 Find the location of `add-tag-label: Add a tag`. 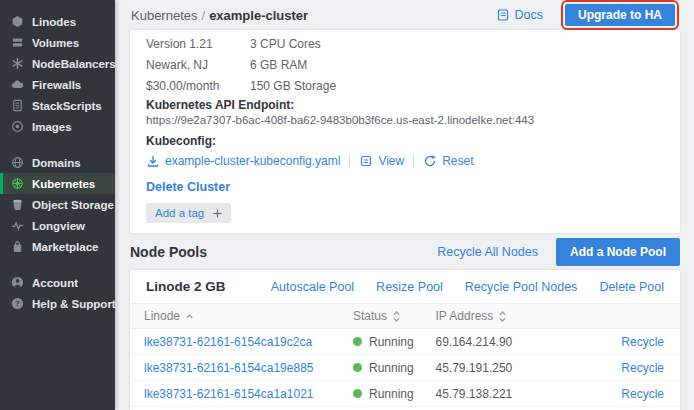

add-tag-label: Add a tag is located at coordinates (180, 213).